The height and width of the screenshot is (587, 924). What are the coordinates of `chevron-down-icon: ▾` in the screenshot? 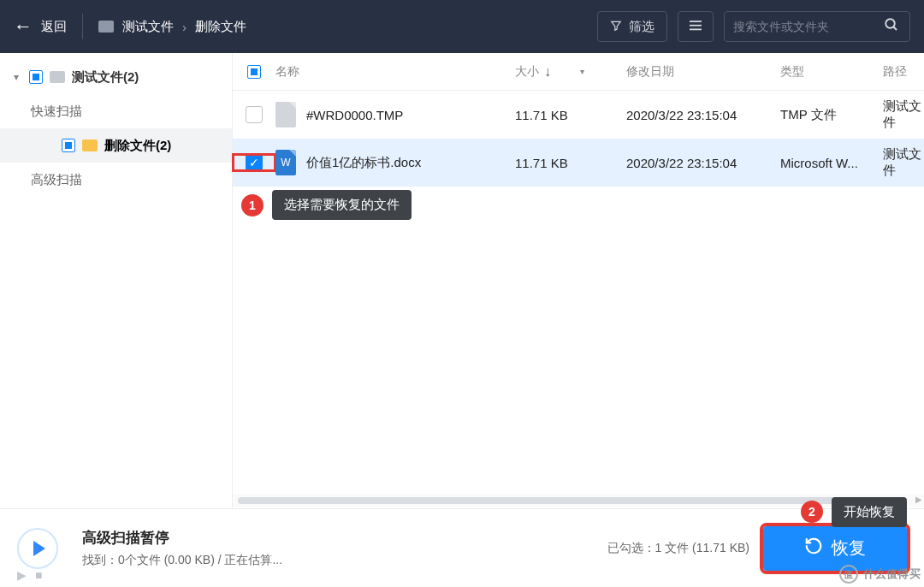 It's located at (16, 77).